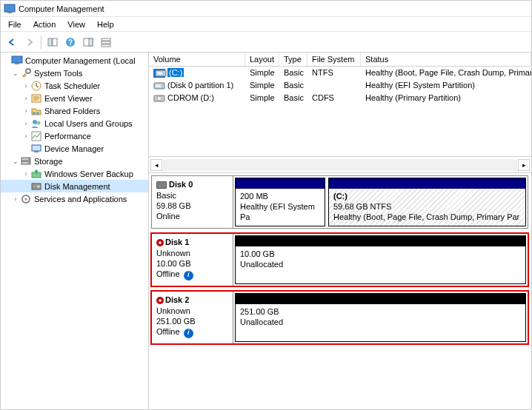 This screenshot has width=532, height=410. What do you see at coordinates (197, 59) in the screenshot?
I see `col-volume: Volume` at bounding box center [197, 59].